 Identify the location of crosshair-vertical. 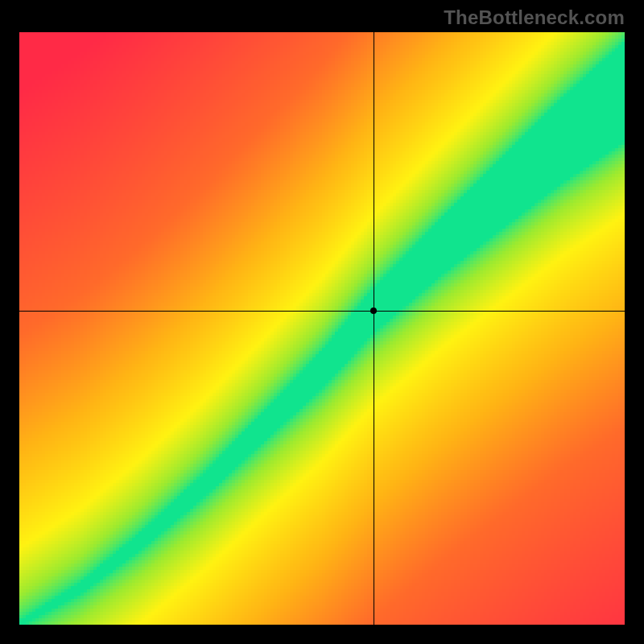
(374, 328).